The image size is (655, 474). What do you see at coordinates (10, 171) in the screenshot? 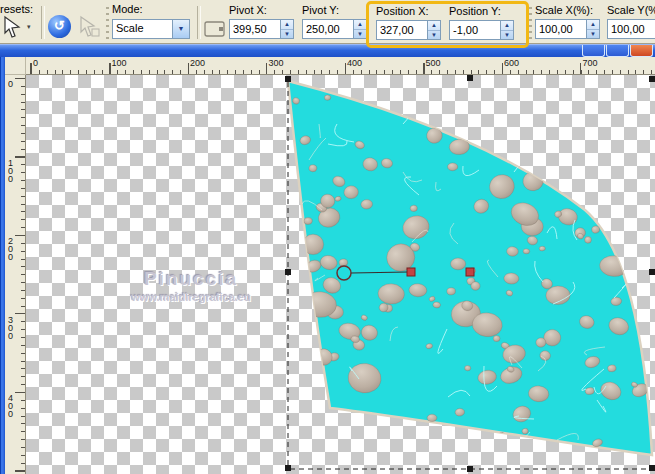
I see `vruler-label: 1 0 0` at bounding box center [10, 171].